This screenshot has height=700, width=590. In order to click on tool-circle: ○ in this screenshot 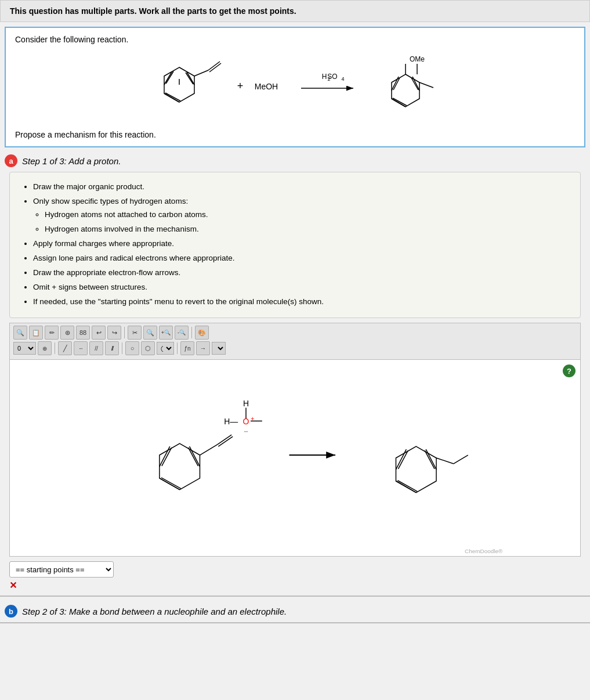, I will do `click(132, 348)`.